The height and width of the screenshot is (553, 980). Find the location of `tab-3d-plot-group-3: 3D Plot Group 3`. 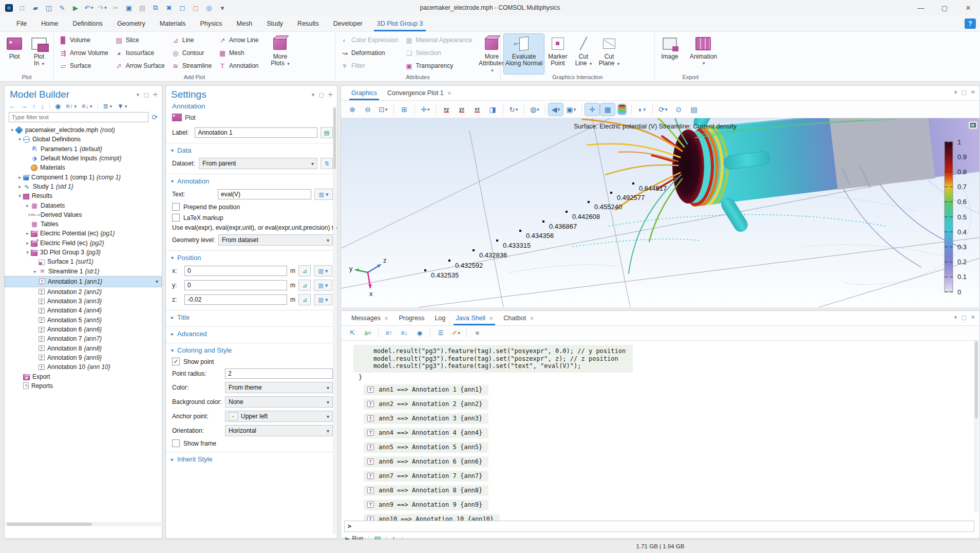

tab-3d-plot-group-3: 3D Plot Group 3 is located at coordinates (400, 24).